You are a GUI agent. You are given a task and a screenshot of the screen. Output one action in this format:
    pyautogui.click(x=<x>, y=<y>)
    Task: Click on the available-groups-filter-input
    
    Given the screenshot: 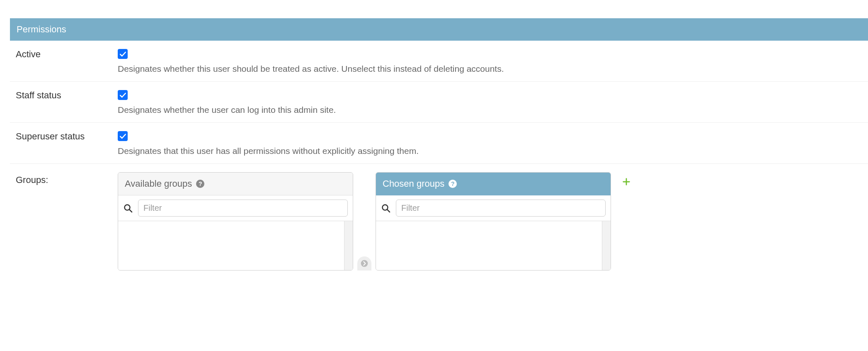 What is the action you would take?
    pyautogui.click(x=243, y=208)
    